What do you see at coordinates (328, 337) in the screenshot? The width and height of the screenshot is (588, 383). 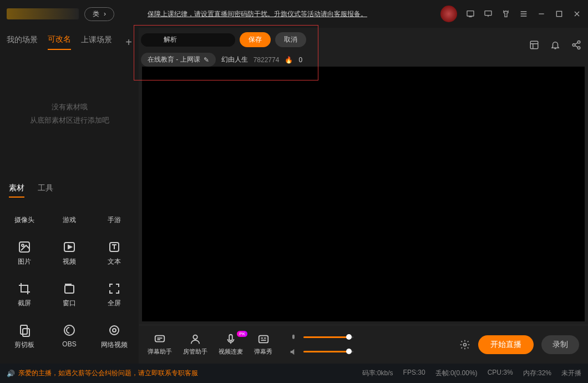 I see `mic-slider` at bounding box center [328, 337].